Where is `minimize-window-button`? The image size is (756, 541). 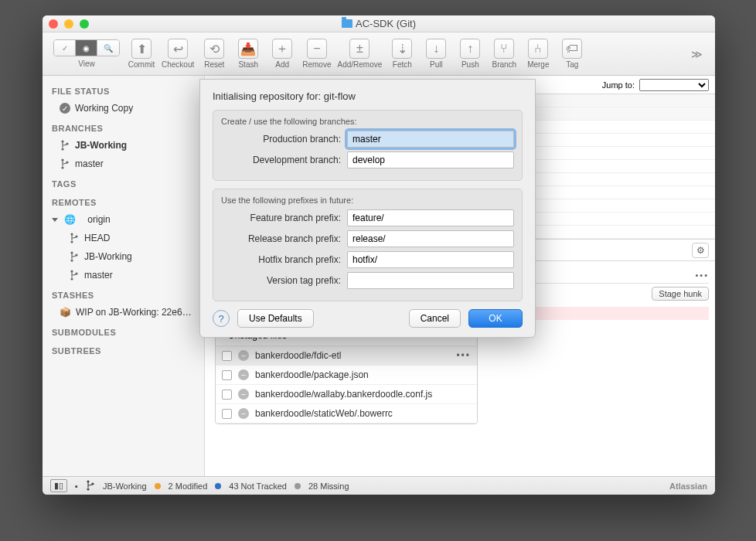
minimize-window-button is located at coordinates (69, 24).